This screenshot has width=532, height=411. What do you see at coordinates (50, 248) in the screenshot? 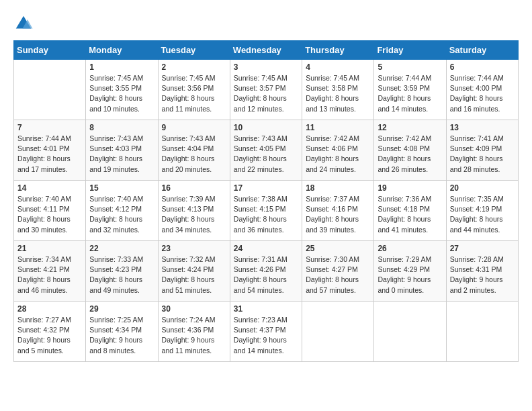
I see `day-number: 21` at bounding box center [50, 248].